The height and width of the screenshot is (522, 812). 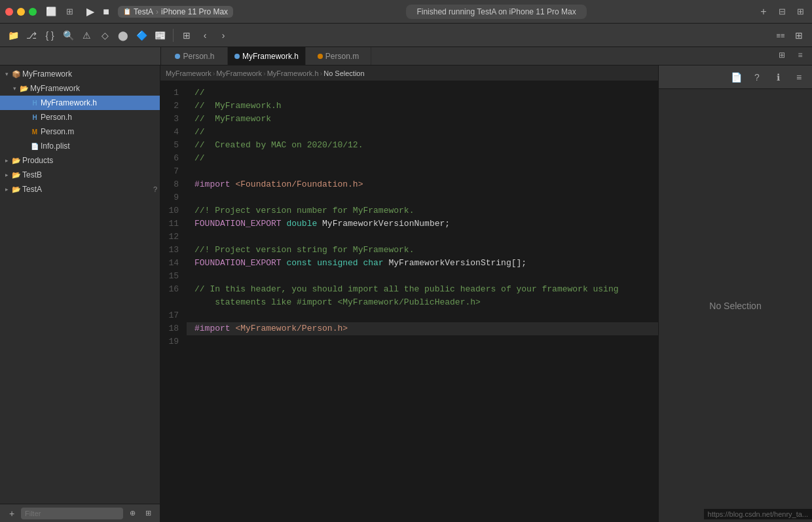 I want to click on sidebar-label-info-plist: Info.plist, so click(x=55, y=146).